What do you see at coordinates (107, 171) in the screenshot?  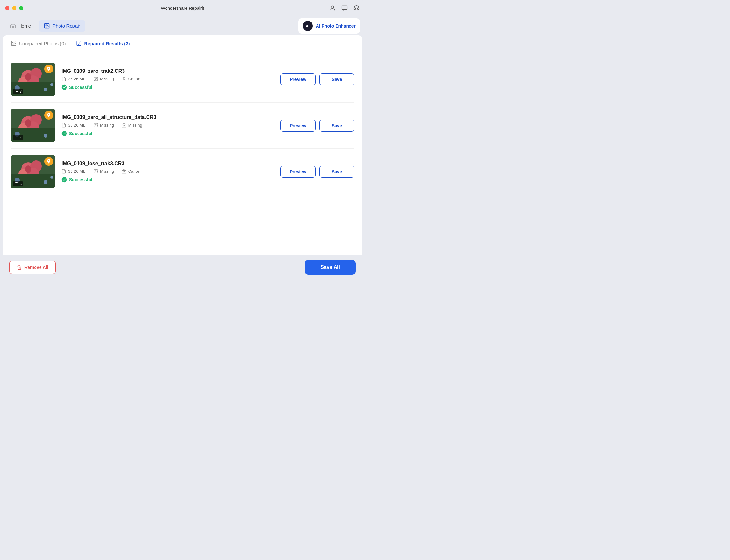 I see `issue1-label-3: Missing` at bounding box center [107, 171].